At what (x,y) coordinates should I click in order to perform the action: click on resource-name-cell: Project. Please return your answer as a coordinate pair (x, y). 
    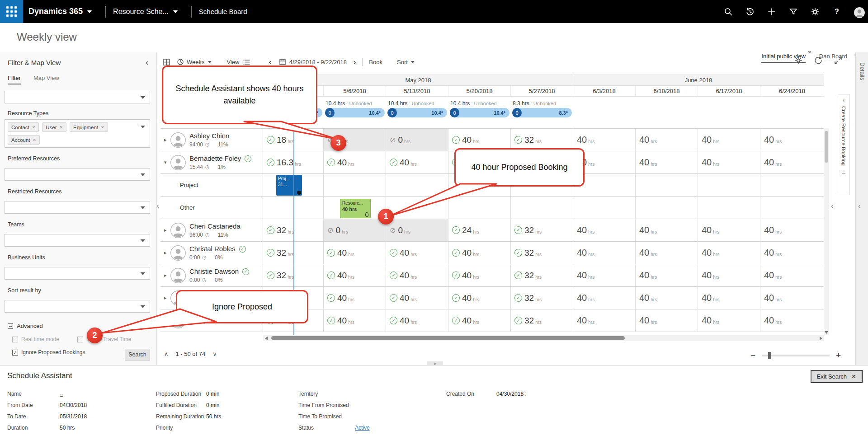
    Looking at the image, I should click on (212, 185).